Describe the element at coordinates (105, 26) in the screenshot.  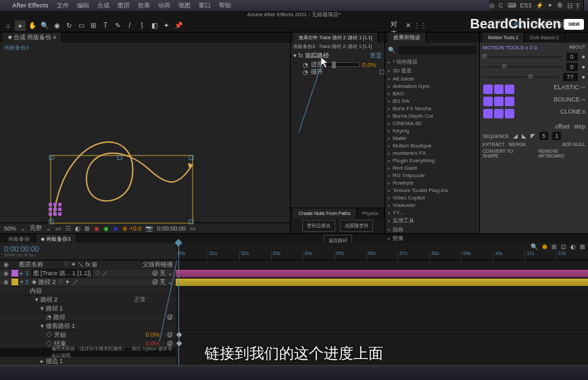
I see `text-tool: T` at that location.